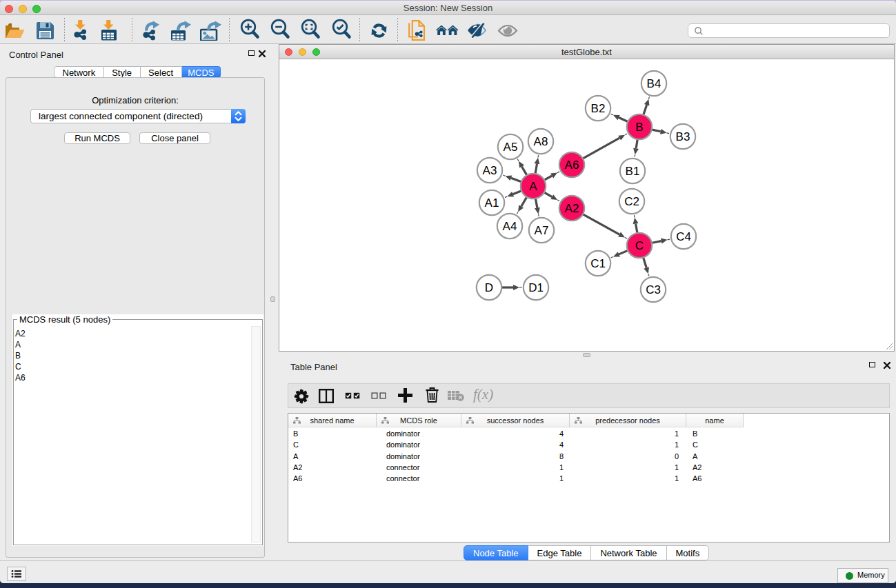  Describe the element at coordinates (633, 171) in the screenshot. I see `svg-text: B1` at that location.